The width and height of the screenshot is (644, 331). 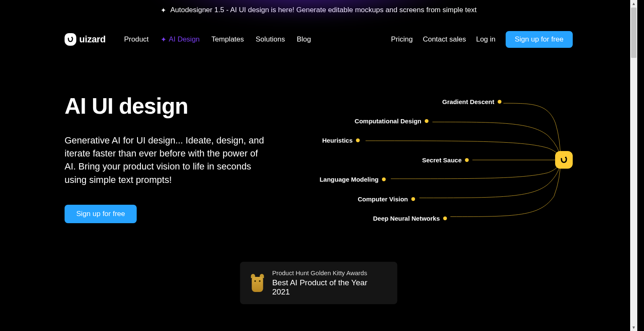 I want to click on award-text: Product Hunt Golden Kitty Awards Best AI…, so click(x=327, y=283).